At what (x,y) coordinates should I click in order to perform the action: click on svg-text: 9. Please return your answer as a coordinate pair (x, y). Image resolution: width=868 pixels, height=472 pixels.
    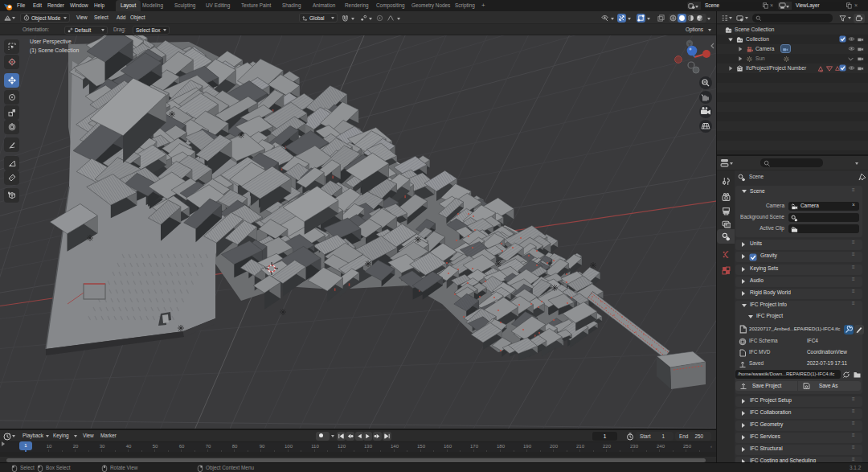
    Looking at the image, I should click on (829, 68).